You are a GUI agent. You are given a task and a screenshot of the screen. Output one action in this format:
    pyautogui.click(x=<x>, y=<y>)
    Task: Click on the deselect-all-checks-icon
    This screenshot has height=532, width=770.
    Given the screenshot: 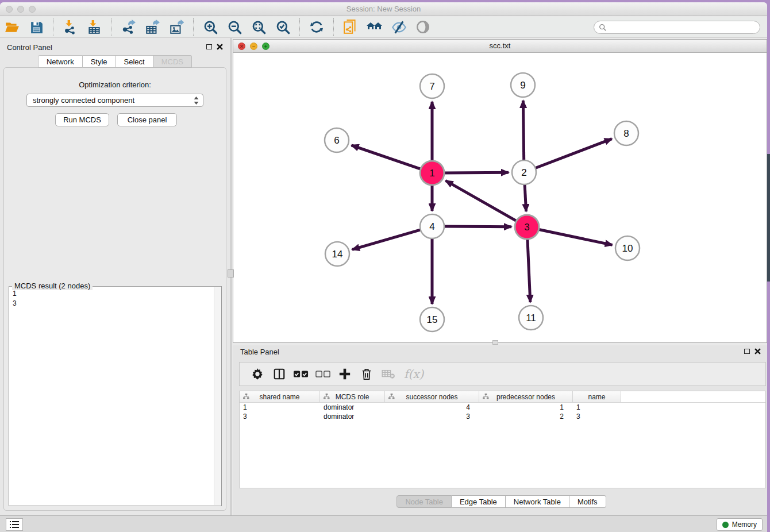 What is the action you would take?
    pyautogui.click(x=323, y=374)
    